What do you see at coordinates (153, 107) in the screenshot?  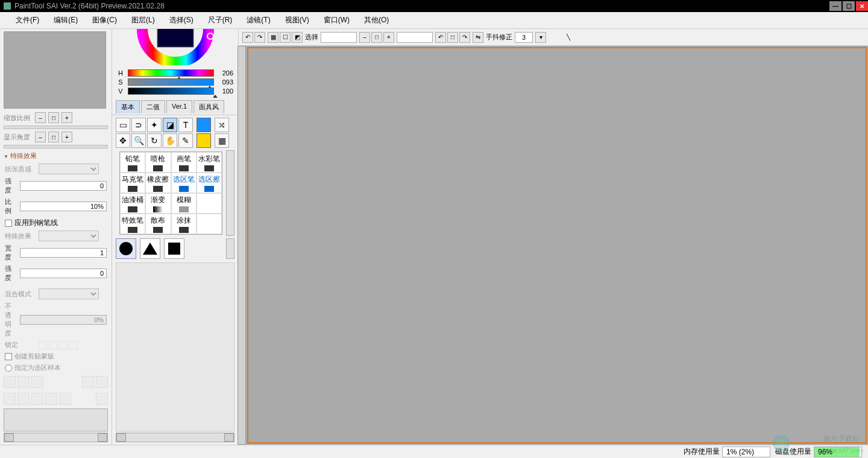 I see `tab-binary: 二值` at bounding box center [153, 107].